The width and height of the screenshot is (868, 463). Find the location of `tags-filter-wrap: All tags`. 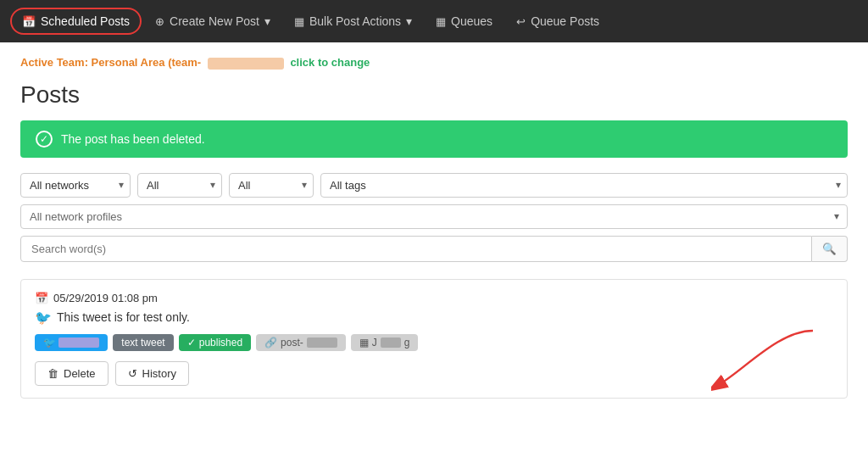

tags-filter-wrap: All tags is located at coordinates (584, 185).